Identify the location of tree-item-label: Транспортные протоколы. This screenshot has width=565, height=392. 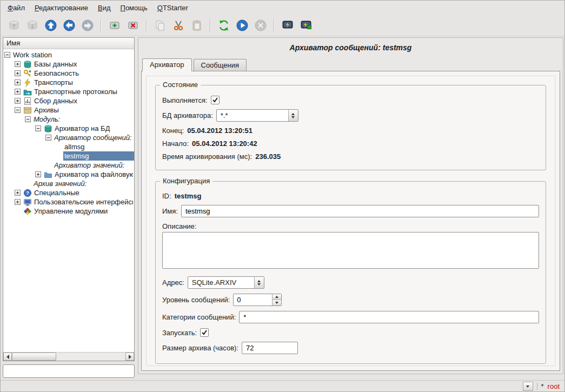
(76, 92).